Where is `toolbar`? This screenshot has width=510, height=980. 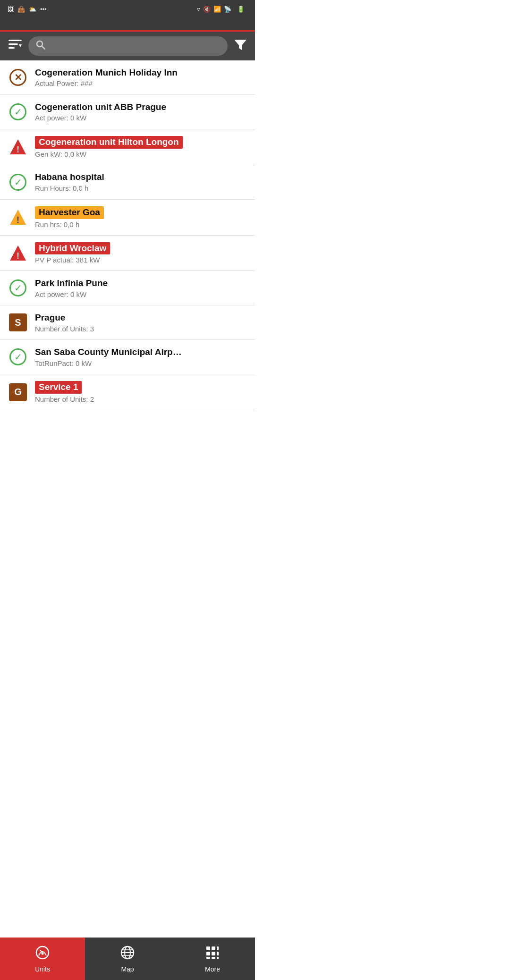
toolbar is located at coordinates (128, 46).